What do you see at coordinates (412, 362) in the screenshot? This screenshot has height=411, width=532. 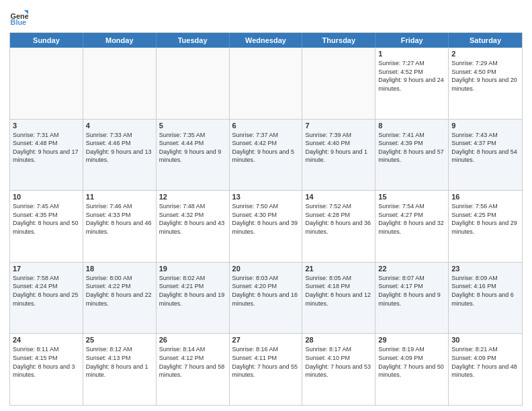 I see `day-info: Sunrise: 8:19 AM Sunset: 4:09 PM Dayligh…` at bounding box center [412, 362].